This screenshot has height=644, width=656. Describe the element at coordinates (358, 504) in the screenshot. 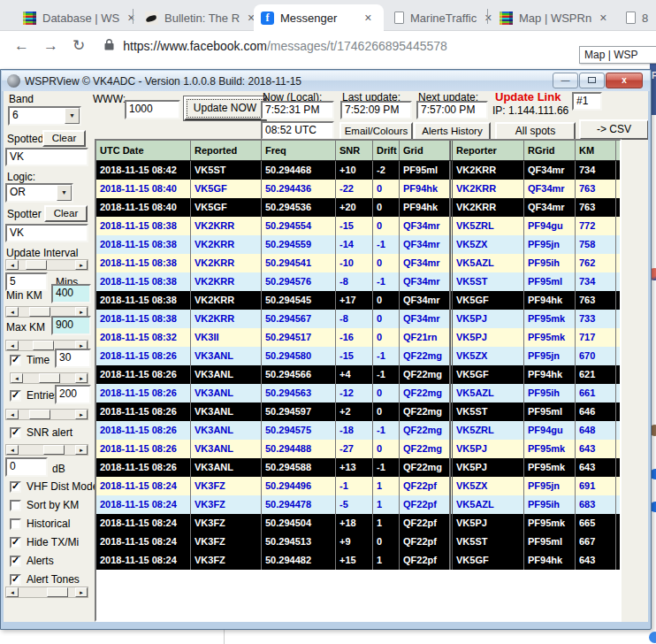

I see `spot-row: 2018-11-15 08:24VK3FZ50.294478-51QF22pfV…` at that location.